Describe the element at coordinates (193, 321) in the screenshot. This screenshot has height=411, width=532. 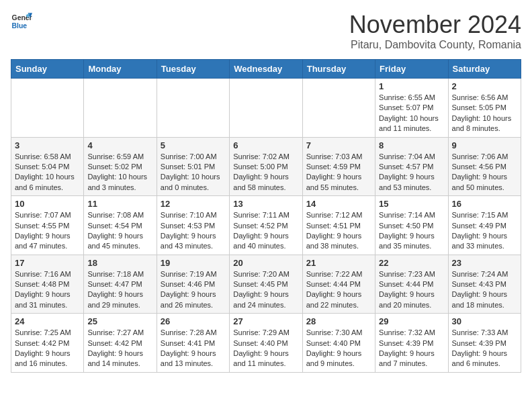
I see `day-number: 26` at that location.